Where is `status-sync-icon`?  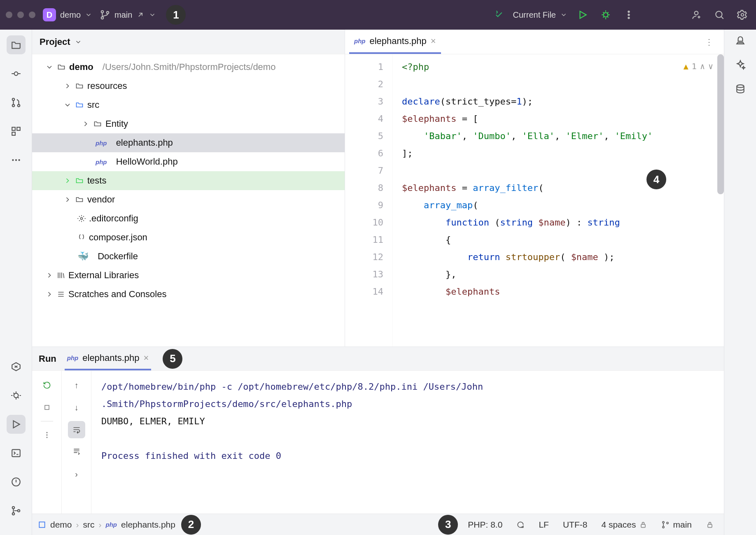
status-sync-icon is located at coordinates (520, 525).